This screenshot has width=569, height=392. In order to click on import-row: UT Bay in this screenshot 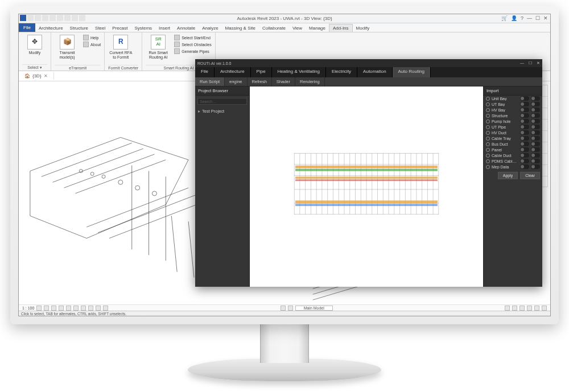, I will do `click(513, 104)`.